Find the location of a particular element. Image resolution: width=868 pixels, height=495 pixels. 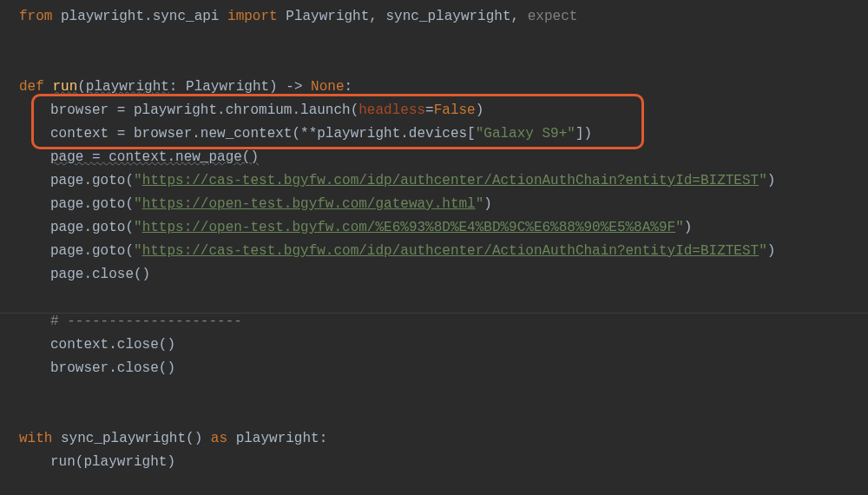

page-close: page.close() is located at coordinates (101, 274).